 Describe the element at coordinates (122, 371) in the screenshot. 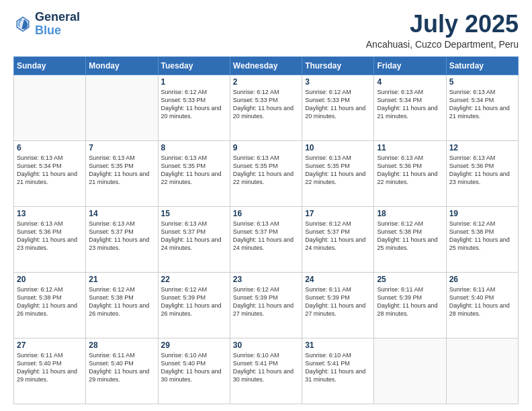

I see `calendar-cell: 28Sunrise: 6:11 AM Sunset: 5:40 PM Dayli…` at that location.